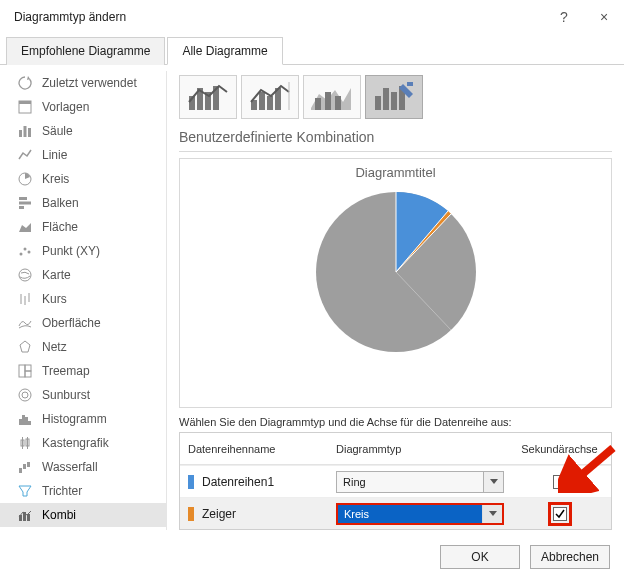 The image size is (624, 575). I want to click on cat-sunburst: Sunburst, so click(83, 395).